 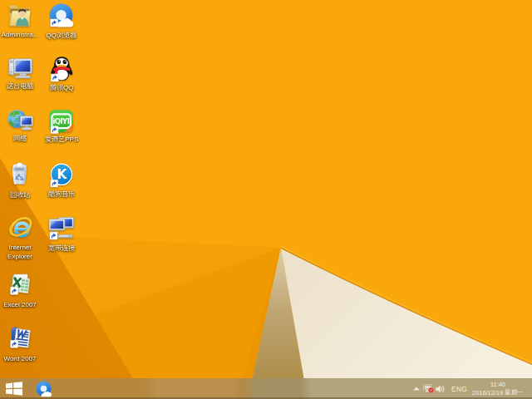 I want to click on volume-icon, so click(x=441, y=389).